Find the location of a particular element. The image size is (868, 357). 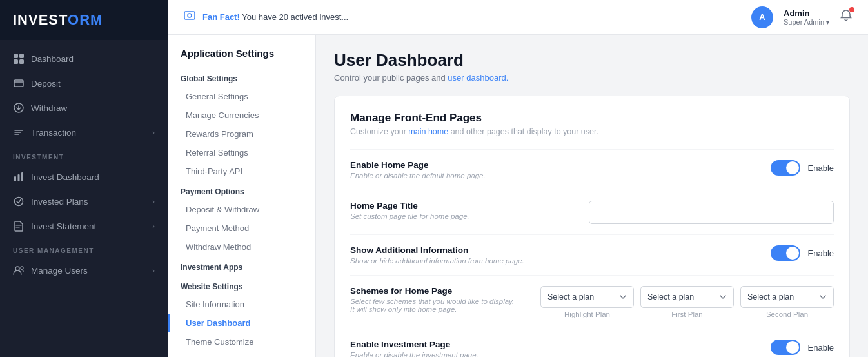

topbar: Fan Fact! You have 20 actived invest... … is located at coordinates (518, 17).